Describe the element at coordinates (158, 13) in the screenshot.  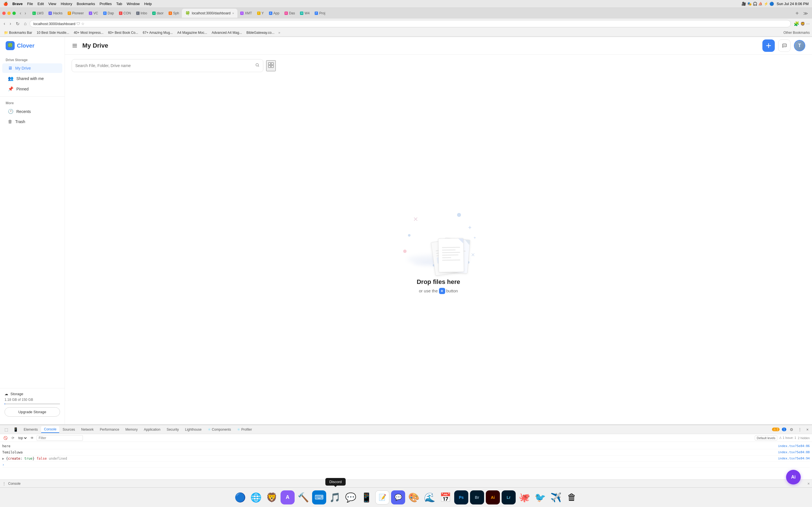
I see `tab-dao: d daor` at that location.